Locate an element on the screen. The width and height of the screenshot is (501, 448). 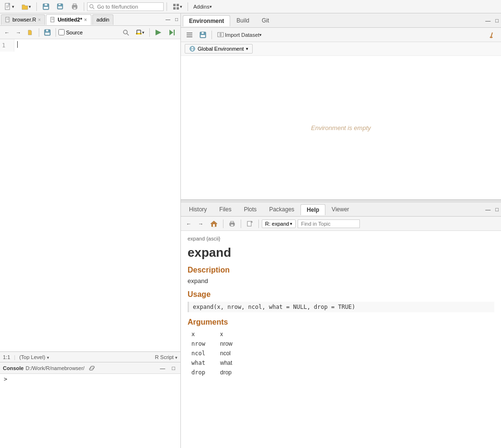
new-file-button: ▾ is located at coordinates (10, 7).